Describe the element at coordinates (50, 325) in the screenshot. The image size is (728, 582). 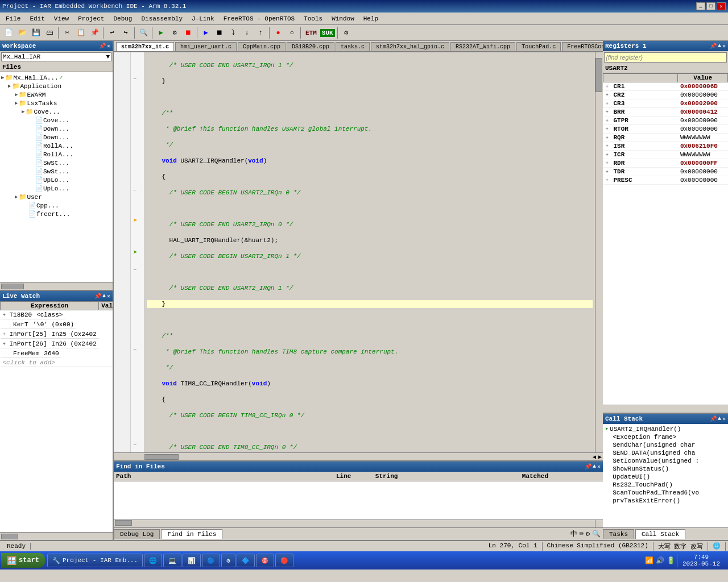
I see `watch-row-kert: KerT '\0' (0x00)` at that location.